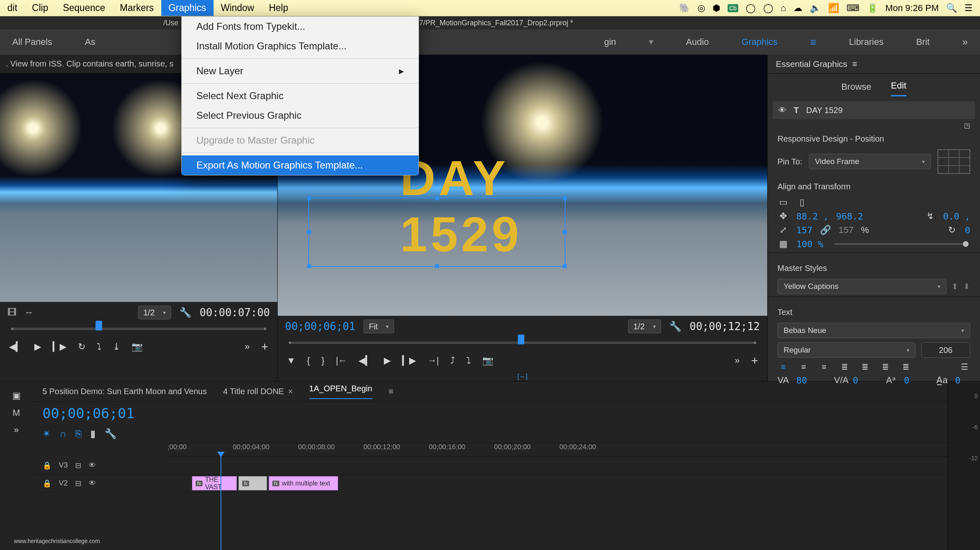 The height and width of the screenshot is (550, 980). Describe the element at coordinates (437, 232) in the screenshot. I see `graphic-selection-box` at that location.